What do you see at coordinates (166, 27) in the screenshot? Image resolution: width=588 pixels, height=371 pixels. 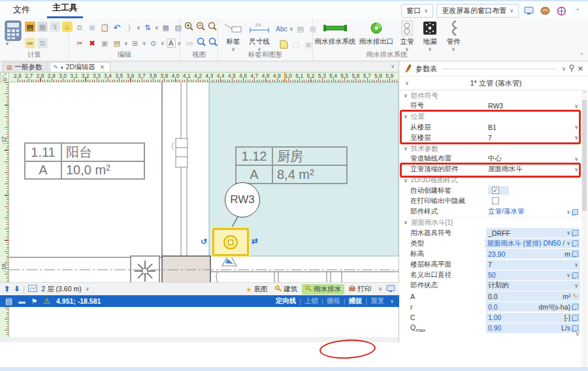 I see `table-icon: ▦` at bounding box center [166, 27].